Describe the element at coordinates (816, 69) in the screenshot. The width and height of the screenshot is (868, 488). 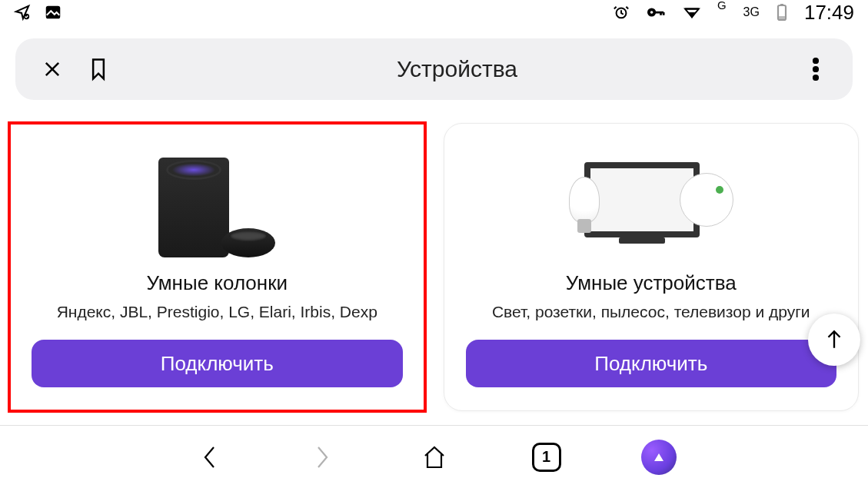
I see `more-icon` at that location.